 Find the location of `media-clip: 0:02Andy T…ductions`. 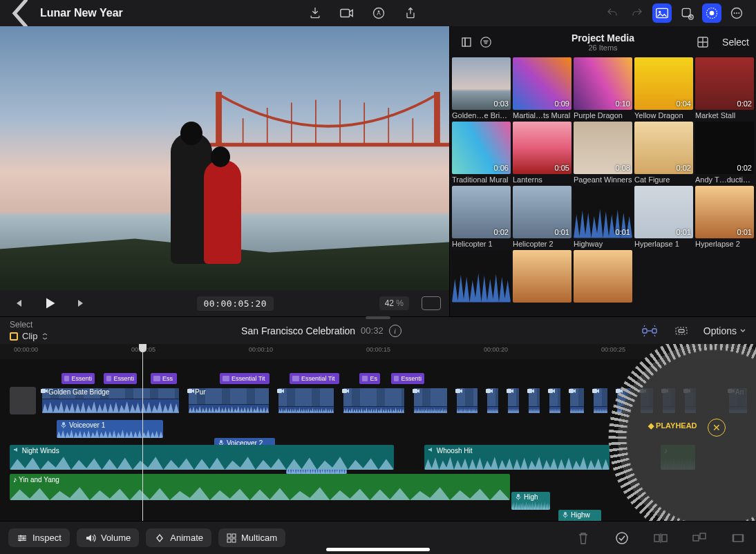

media-clip: 0:02Andy T…ductions is located at coordinates (724, 153).